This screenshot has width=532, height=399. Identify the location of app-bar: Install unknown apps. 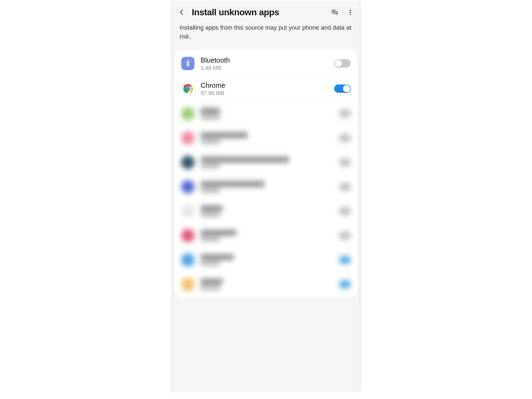
(266, 11).